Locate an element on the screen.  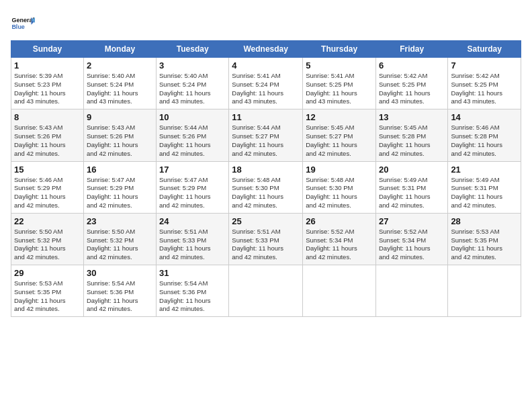
calendar-cell: 27Sunrise: 5:52 AMSunset: 5:34 PMDayligh… is located at coordinates (411, 239).